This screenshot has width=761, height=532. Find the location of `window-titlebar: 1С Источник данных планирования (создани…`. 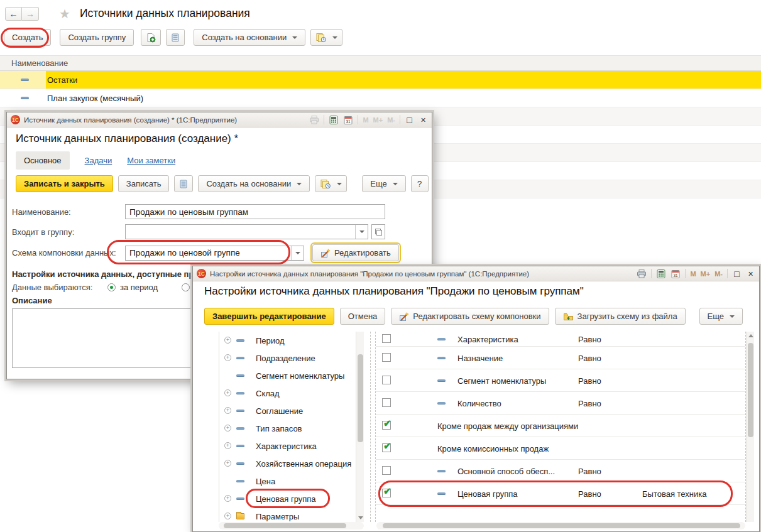

window-titlebar: 1С Источник данных планирования (создани… is located at coordinates (219, 120).